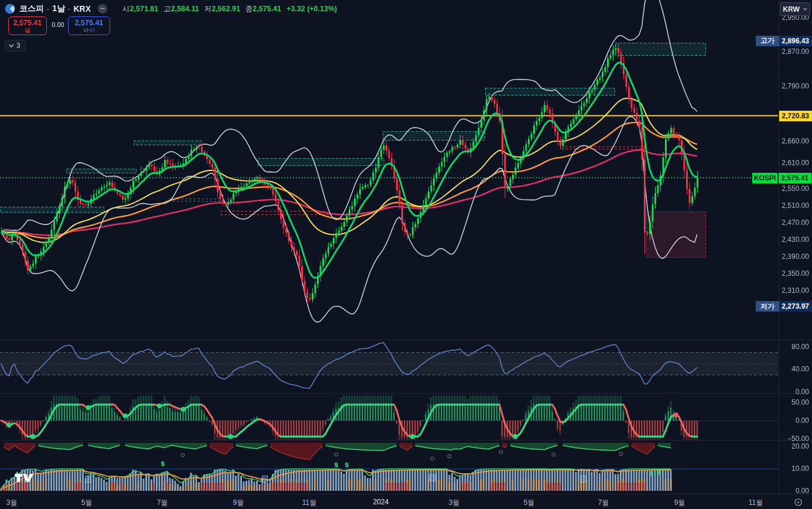 The image size is (812, 509). Describe the element at coordinates (796, 116) in the screenshot. I see `level-value: 2,720.83` at that location.